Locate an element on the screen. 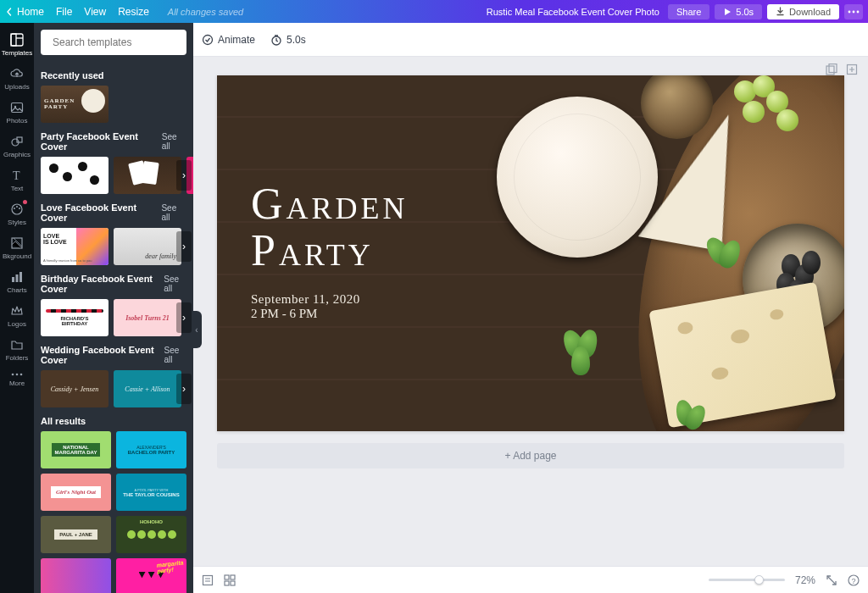  add-page-icon is located at coordinates (852, 69).